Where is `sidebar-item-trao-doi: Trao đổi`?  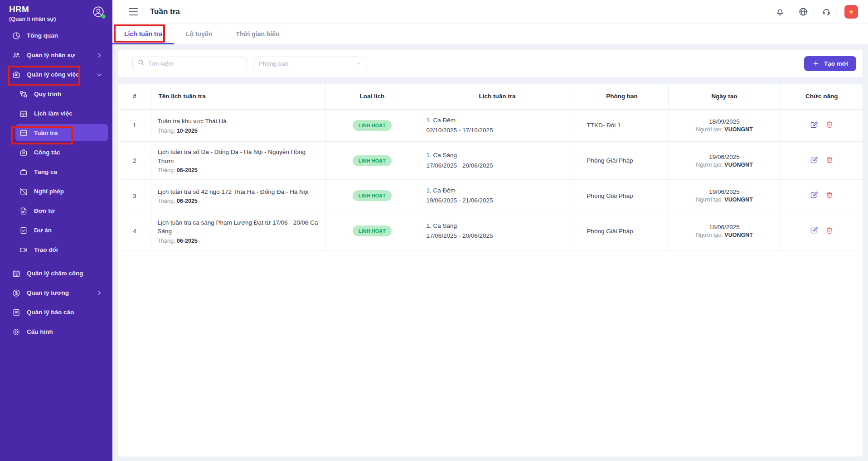
sidebar-item-trao-doi: Trao đổi is located at coordinates (56, 250).